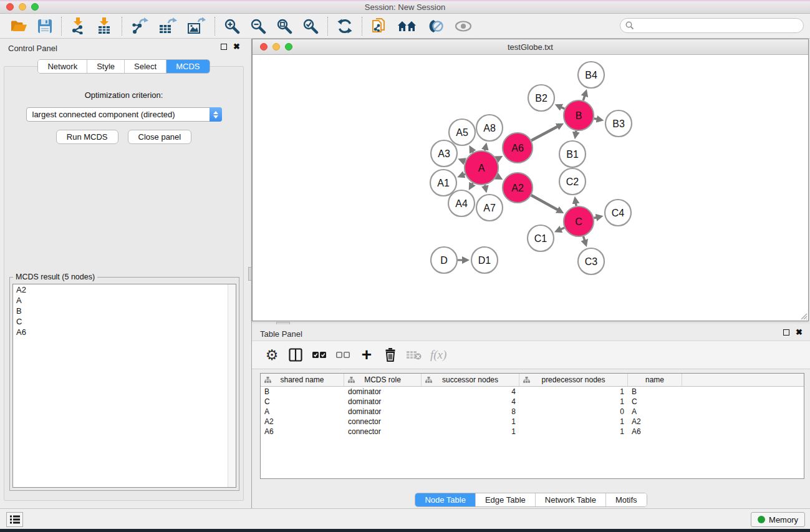 Image resolution: width=810 pixels, height=532 pixels. Describe the element at coordinates (383, 380) in the screenshot. I see `column-header-MCDS-role: MCDS role` at that location.